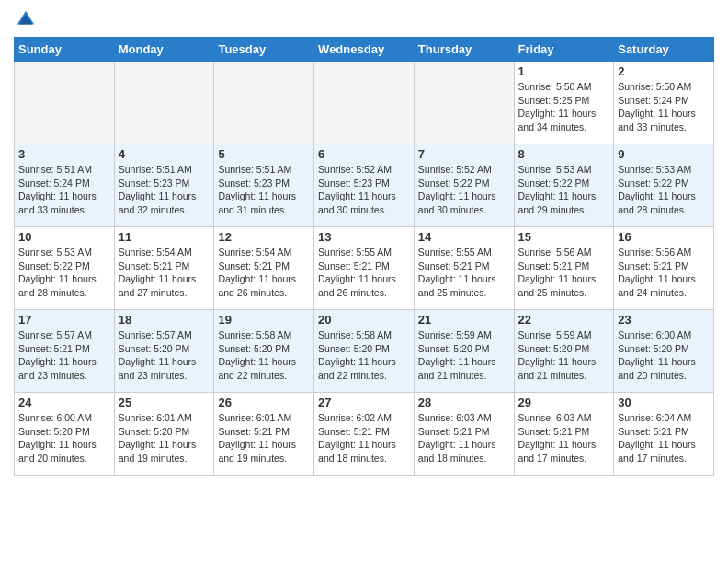  I want to click on day-info: Sunrise: 5:54 AM Sunset: 5:21 PM Dayligh…, so click(264, 272).